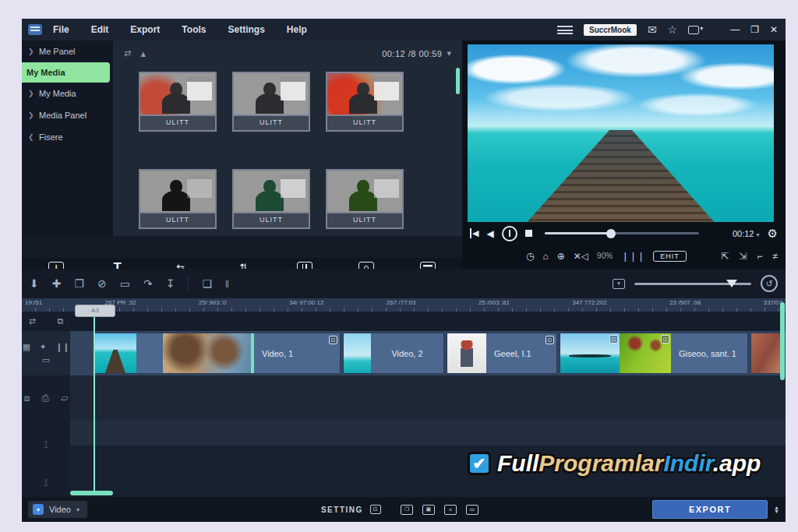 The width and height of the screenshot is (798, 532). Describe the element at coordinates (565, 30) in the screenshot. I see `layout-menu-icon` at that location.